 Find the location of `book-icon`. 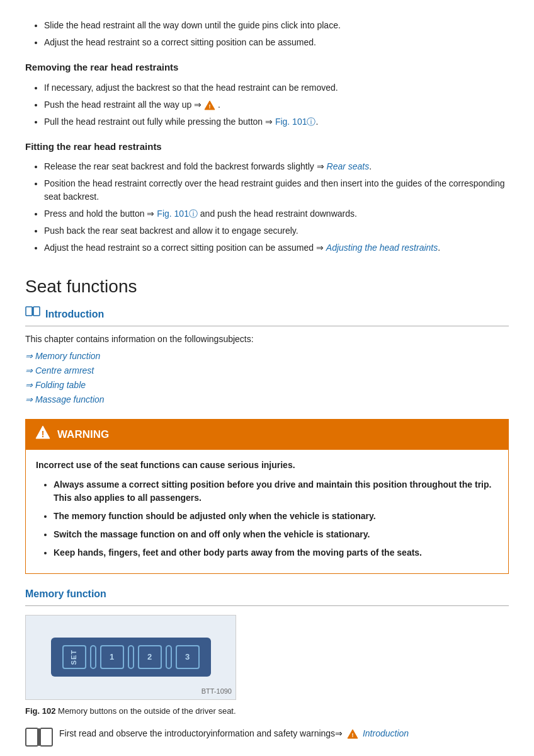

book-icon is located at coordinates (33, 314).